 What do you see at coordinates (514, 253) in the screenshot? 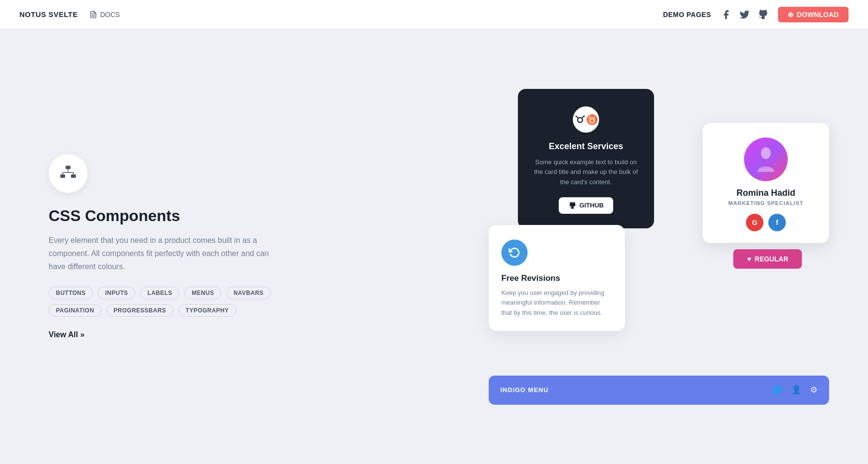
I see `revision-icon-circle` at bounding box center [514, 253].